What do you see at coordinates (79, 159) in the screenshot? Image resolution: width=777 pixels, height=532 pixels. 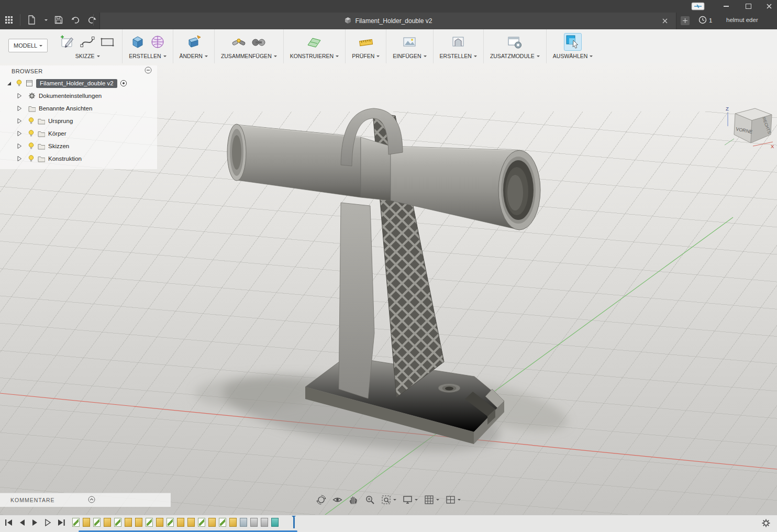 I see `browser-item-konstruktion: Konstruktion` at bounding box center [79, 159].